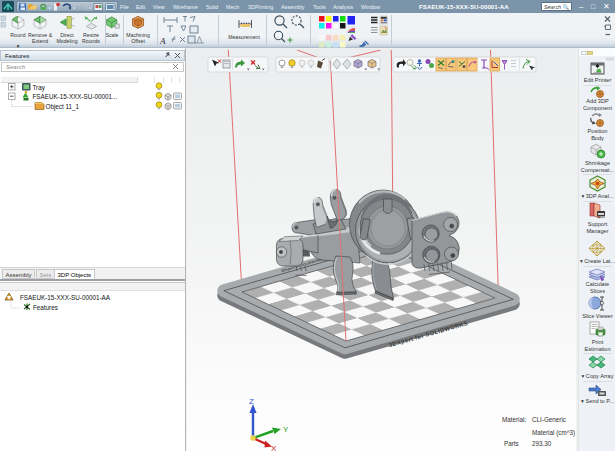 The width and height of the screenshot is (615, 451). Describe the element at coordinates (274, 448) in the screenshot. I see `svg-text: X` at that location.